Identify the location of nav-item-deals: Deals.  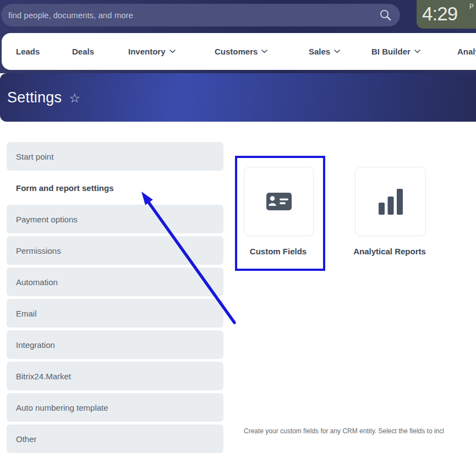
(83, 52).